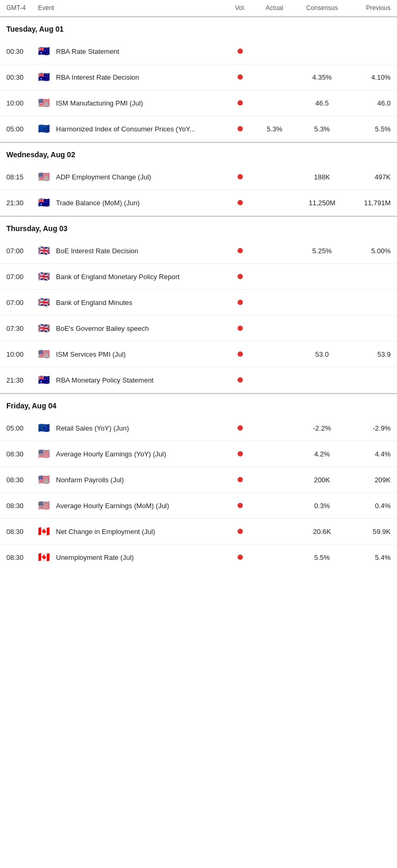  What do you see at coordinates (322, 129) in the screenshot?
I see `event-consensus: 5.3%` at bounding box center [322, 129].